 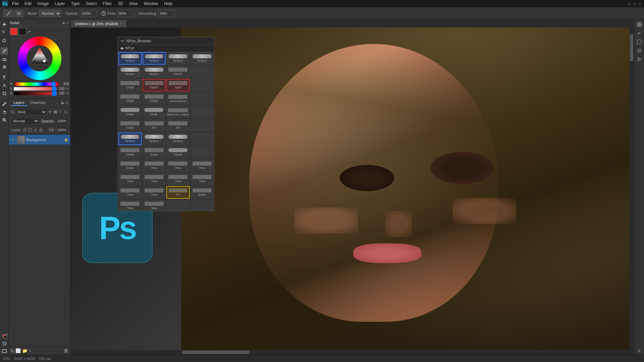 What do you see at coordinates (32, 112) in the screenshot?
I see `layers-kind-select: Kind` at bounding box center [32, 112].